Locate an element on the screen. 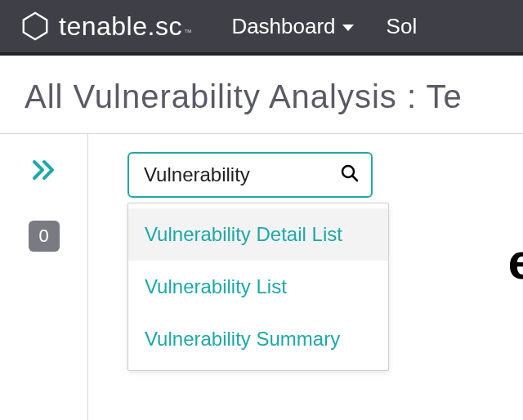  nav-label: Sol is located at coordinates (402, 26).